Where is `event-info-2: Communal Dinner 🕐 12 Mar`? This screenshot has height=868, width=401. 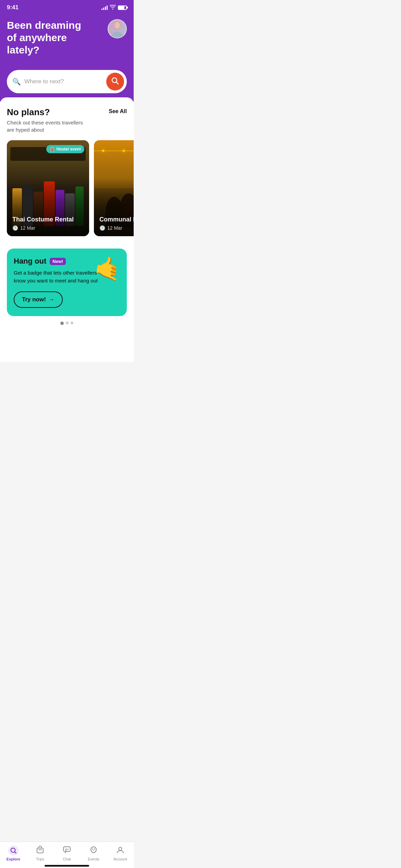 event-info-2: Communal Dinner 🕐 12 Mar is located at coordinates (117, 224).